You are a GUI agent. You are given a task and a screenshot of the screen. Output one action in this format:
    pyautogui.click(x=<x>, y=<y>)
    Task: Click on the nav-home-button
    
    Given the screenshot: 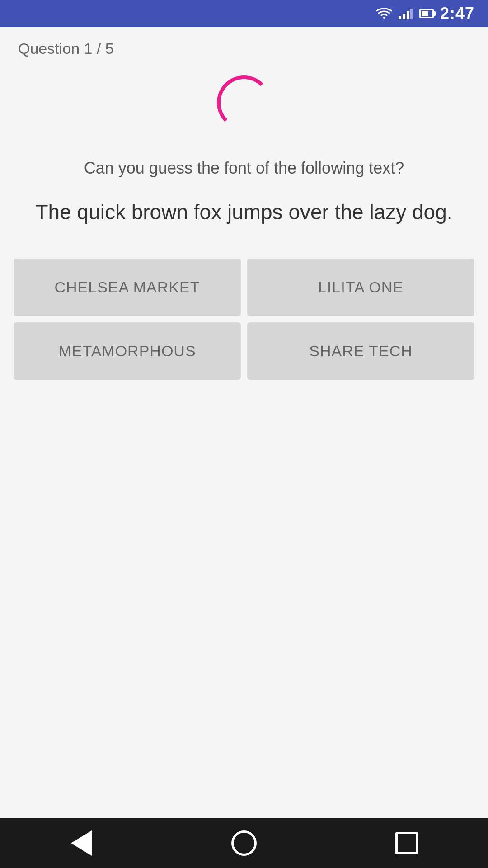 What is the action you would take?
    pyautogui.click(x=244, y=843)
    